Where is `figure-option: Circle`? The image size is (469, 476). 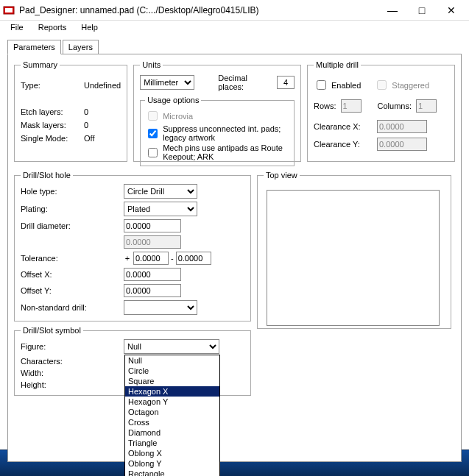
figure-option: Circle is located at coordinates (172, 371).